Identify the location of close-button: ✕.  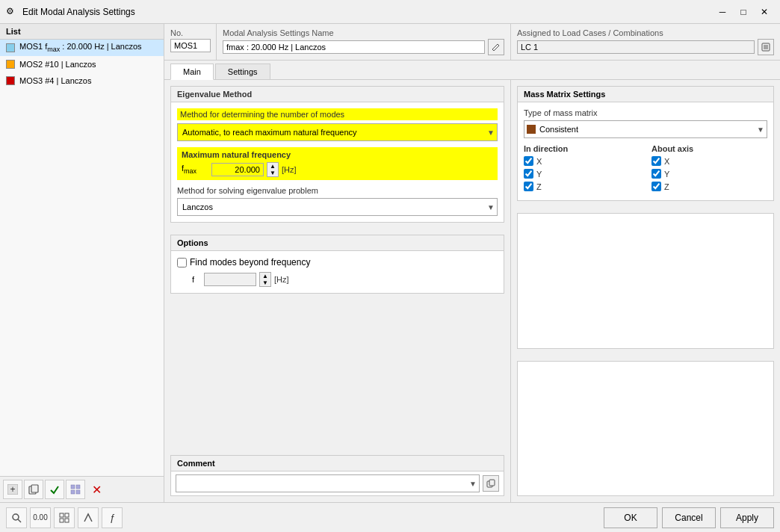
(764, 12).